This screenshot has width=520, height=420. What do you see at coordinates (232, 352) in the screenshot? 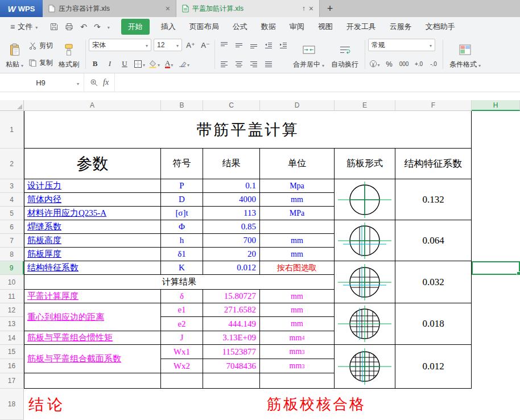
I see `cell-C15: 11523877` at bounding box center [232, 352].